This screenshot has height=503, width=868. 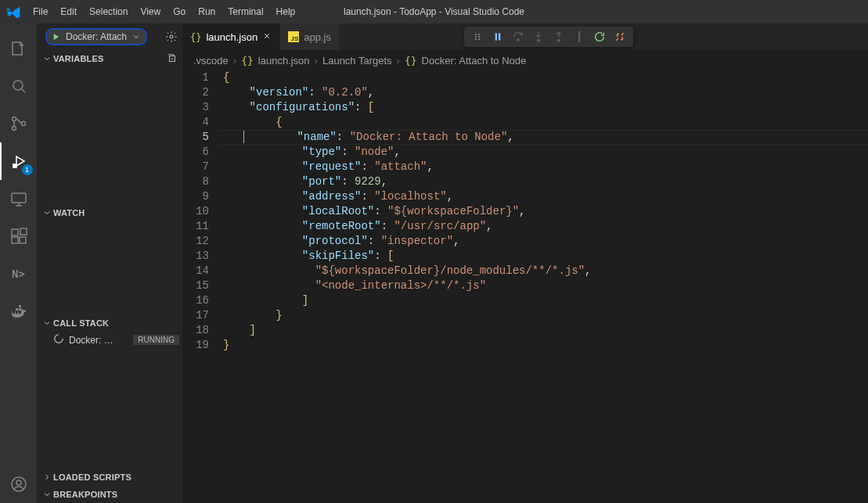 What do you see at coordinates (559, 37) in the screenshot?
I see `debug-step-out-icon` at bounding box center [559, 37].